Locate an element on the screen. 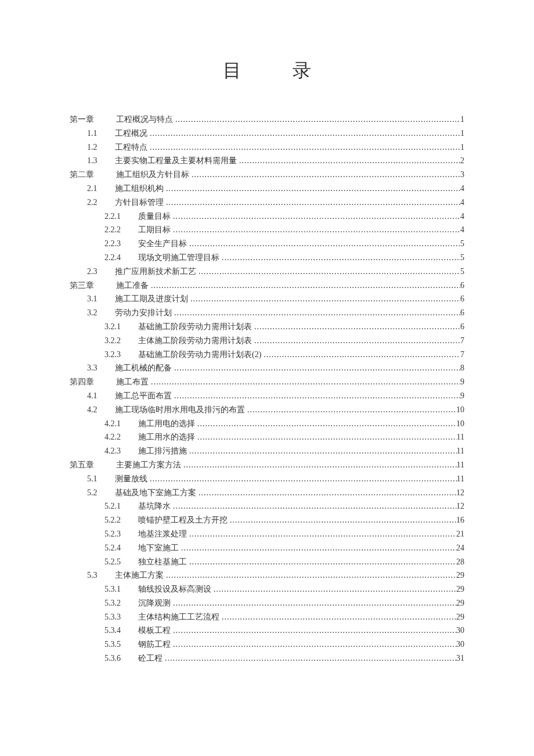 The width and height of the screenshot is (534, 756). toc-entry-title: 基础施工阶段劳动力需用计划表(2) is located at coordinates (200, 355).